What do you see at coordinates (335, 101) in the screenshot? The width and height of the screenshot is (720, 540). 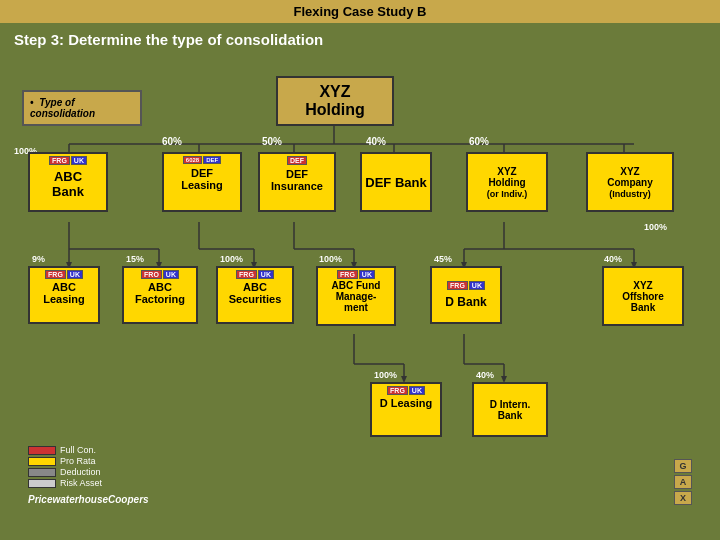 I see `xyz-holding-box: XYZ Holding` at bounding box center [335, 101].